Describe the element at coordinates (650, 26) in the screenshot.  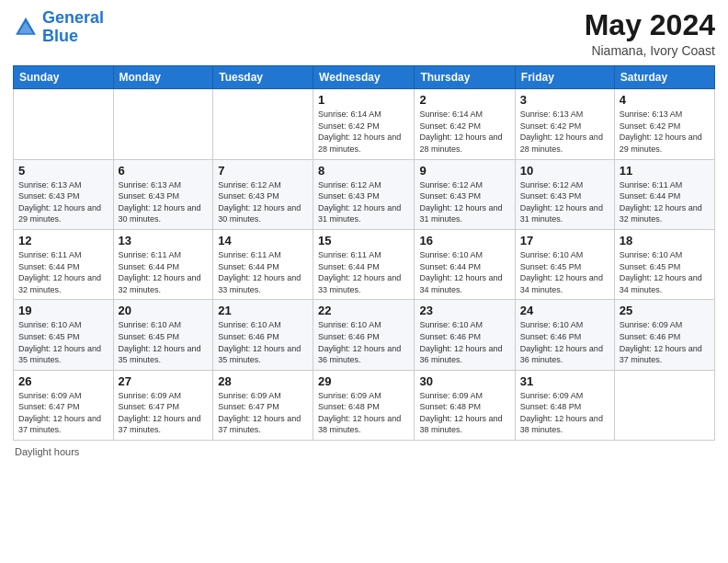
I see `month-year: May 2024` at that location.